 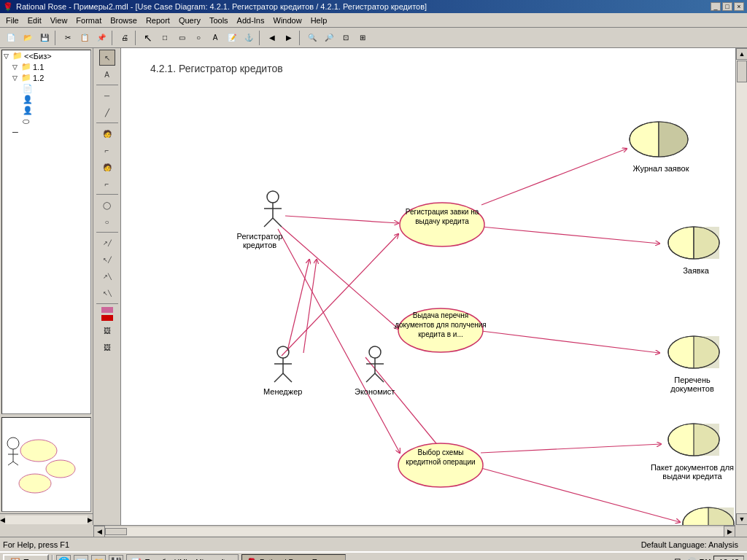 What do you see at coordinates (107, 184) in the screenshot?
I see `tool-something2: ⌐` at bounding box center [107, 184].